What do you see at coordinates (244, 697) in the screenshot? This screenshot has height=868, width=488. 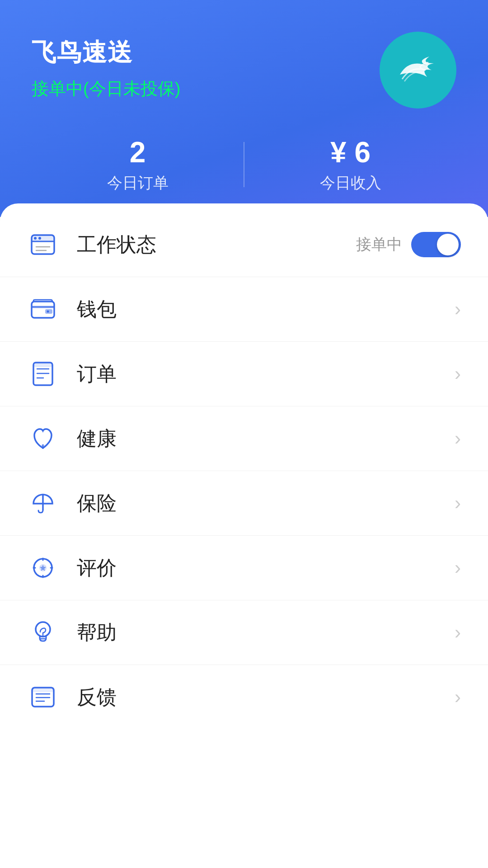 I see `menu-item-feedback: 反馈 ›` at bounding box center [244, 697].